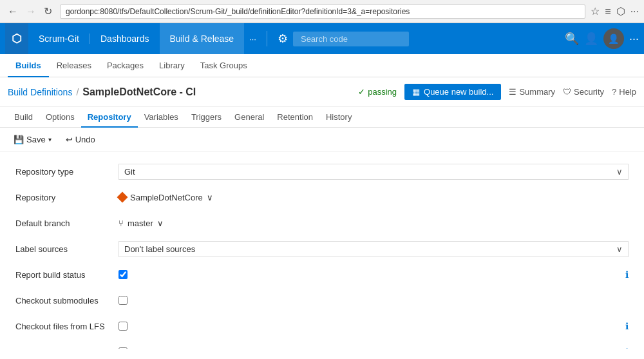 This screenshot has height=359, width=644. Describe the element at coordinates (621, 12) in the screenshot. I see `share-icon: ⬡` at that location.